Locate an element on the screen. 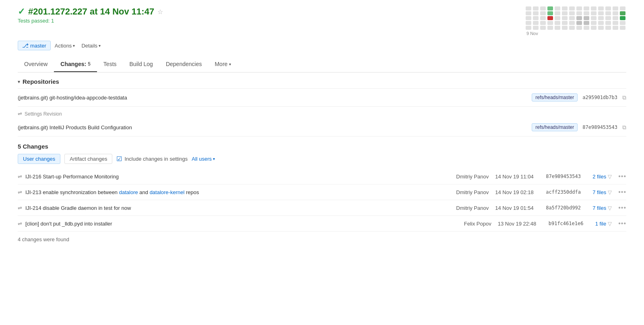 Image resolution: width=644 pixels, height=325 pixels. all-users-label: All users is located at coordinates (202, 159).